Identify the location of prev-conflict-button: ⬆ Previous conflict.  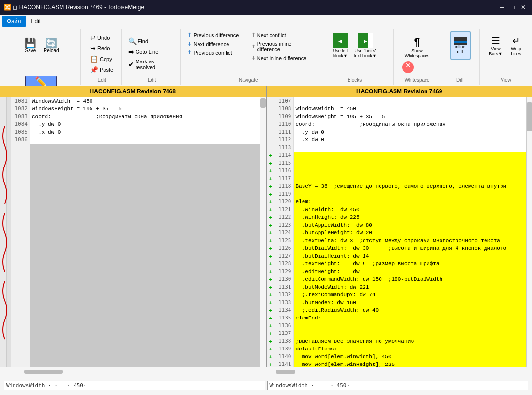
(216, 52).